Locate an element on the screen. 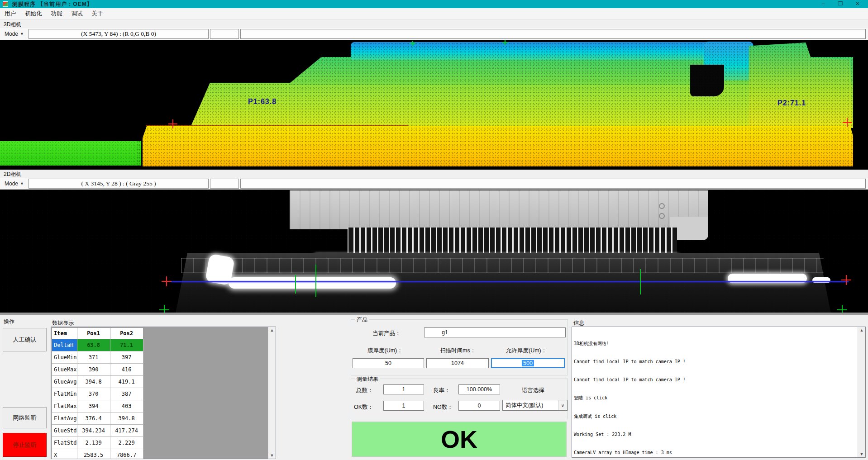 This screenshot has width=868, height=460. results-label: 测量结果 is located at coordinates (367, 379).